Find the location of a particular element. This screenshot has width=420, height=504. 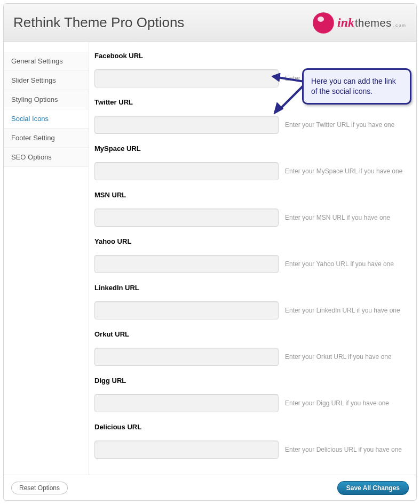

field-row: Enter your LinkedIn URL if you have one is located at coordinates (253, 310).